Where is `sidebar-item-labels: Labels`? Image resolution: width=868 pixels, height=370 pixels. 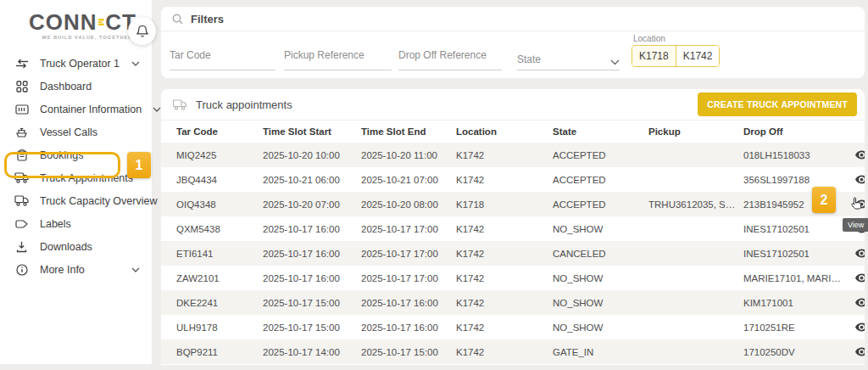
sidebar-item-labels: Labels is located at coordinates (76, 224).